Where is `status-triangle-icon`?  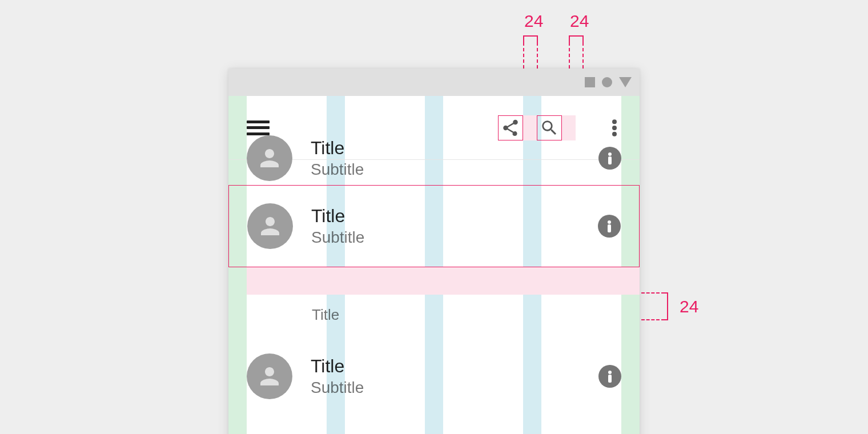 status-triangle-icon is located at coordinates (625, 82).